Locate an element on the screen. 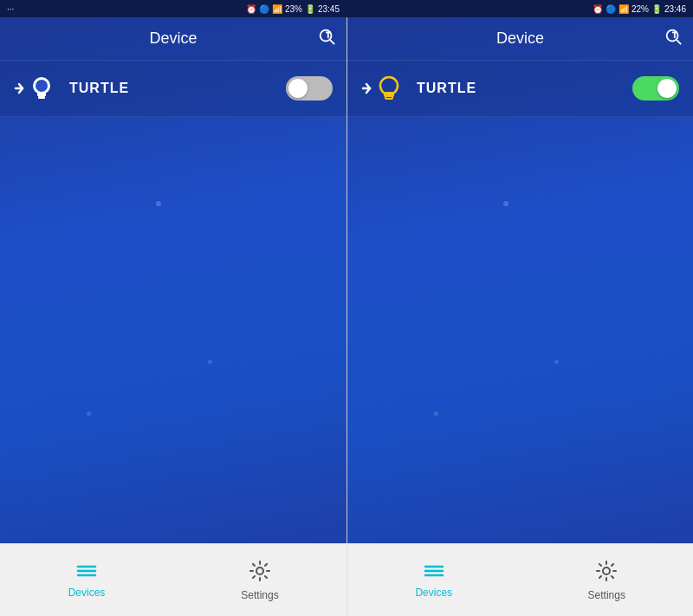 The height and width of the screenshot is (616, 693). devices-icon-right is located at coordinates (434, 573).